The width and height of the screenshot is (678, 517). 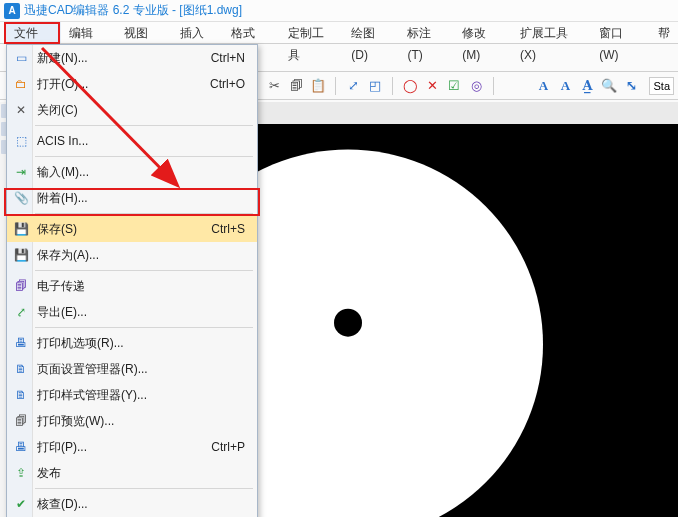 What do you see at coordinates (552, 32) in the screenshot?
I see `menu-ext-tools: 扩展工具(X)` at bounding box center [552, 32].